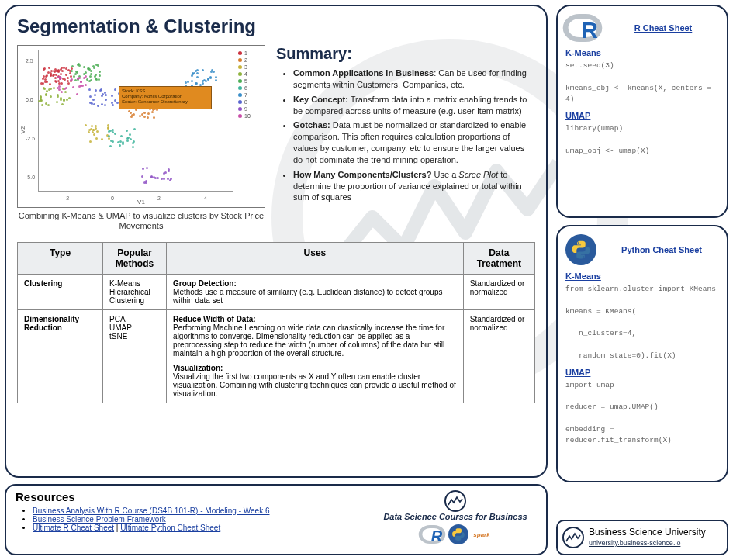  I want to click on table-header: Type, so click(61, 259).